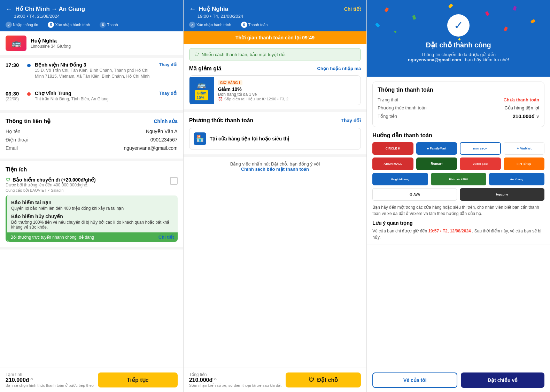  Describe the element at coordinates (168, 93) in the screenshot. I see `arrival-change-btn: Thay đổi` at that location.